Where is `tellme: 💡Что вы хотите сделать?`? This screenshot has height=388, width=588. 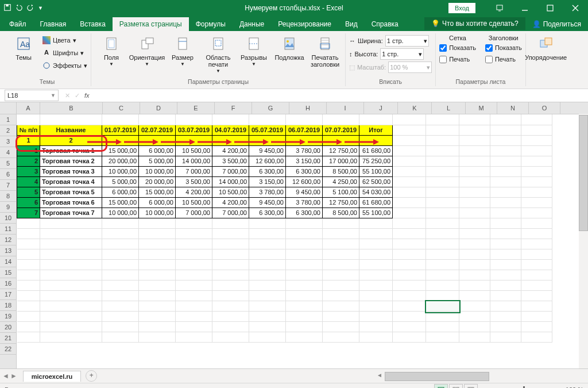 tellme: 💡Что вы хотите сделать? is located at coordinates (475, 24).